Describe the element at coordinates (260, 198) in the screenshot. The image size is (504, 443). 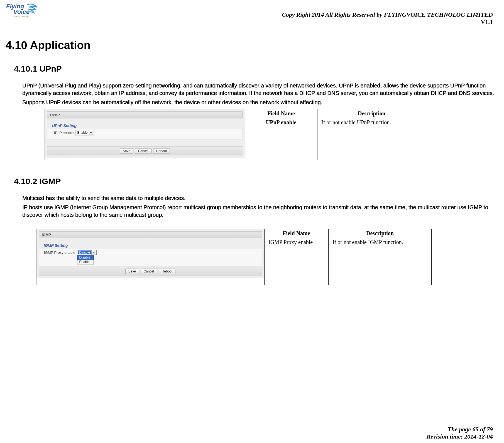
I see `igmp-paragraph-1: Multicast has the ability to send the sa…` at that location.